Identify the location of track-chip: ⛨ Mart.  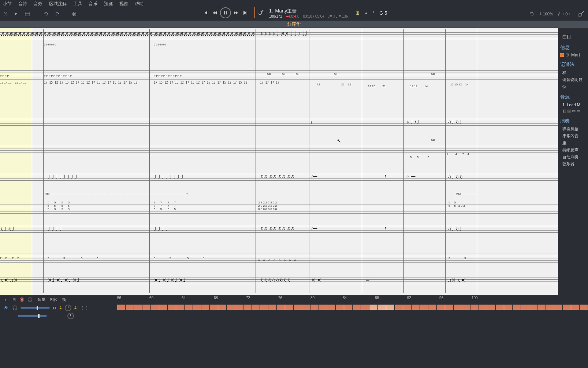
(573, 55).